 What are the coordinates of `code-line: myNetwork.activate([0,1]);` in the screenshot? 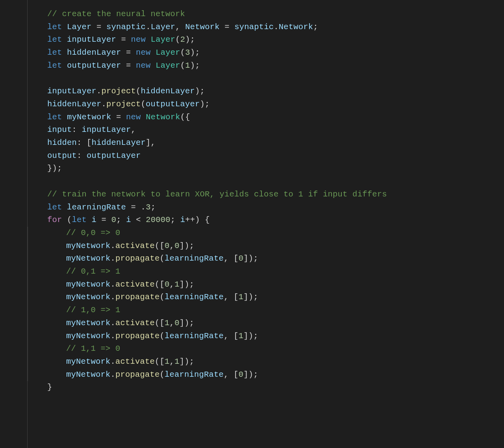 It's located at (217, 285).